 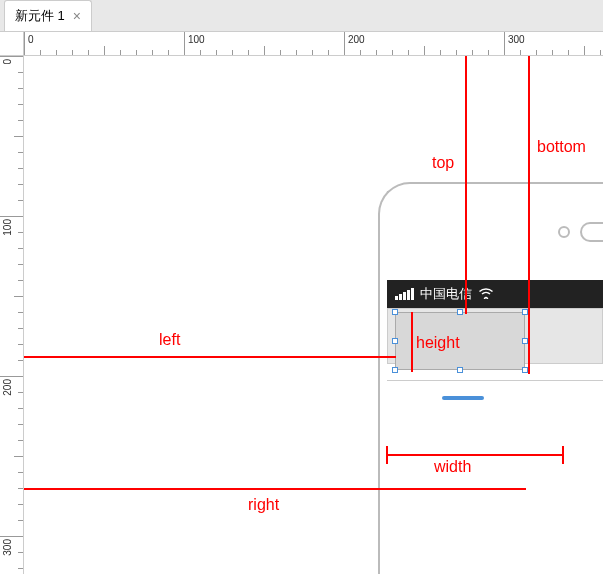 I want to click on annotation-line-left, so click(x=210, y=357).